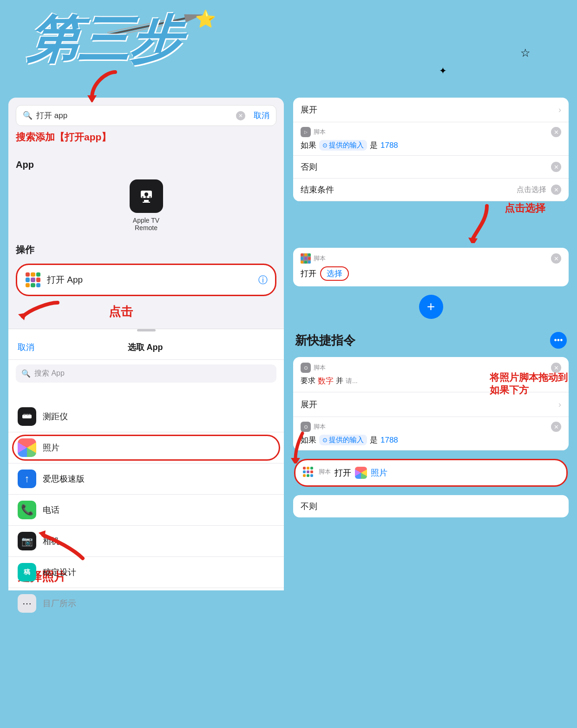 The width and height of the screenshot is (577, 728). I want to click on list-item-phone: 📞 电话, so click(146, 510).